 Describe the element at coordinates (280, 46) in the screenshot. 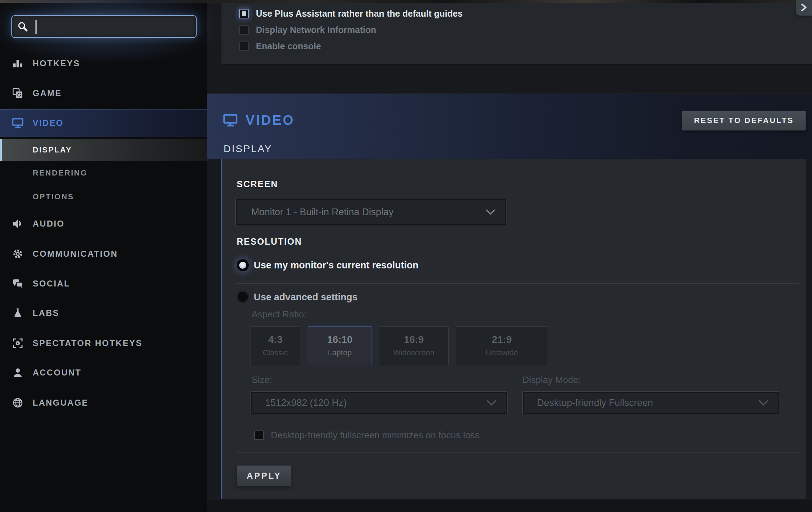

I see `enable-console-checkbox-row: Enable console` at that location.